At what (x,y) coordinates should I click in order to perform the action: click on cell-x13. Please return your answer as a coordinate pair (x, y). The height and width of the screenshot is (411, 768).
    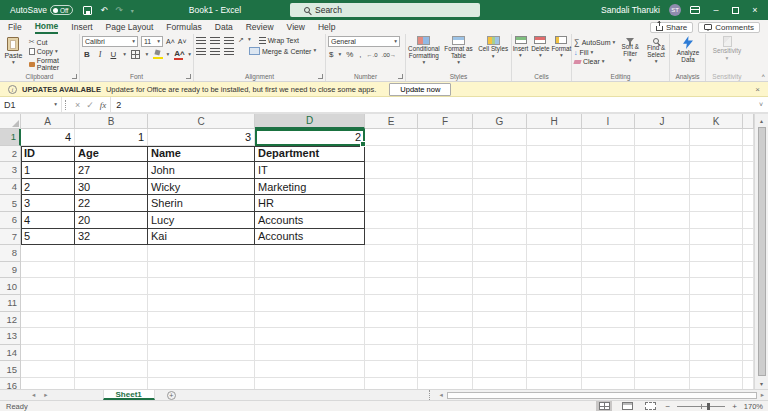
    Looking at the image, I should click on (748, 336).